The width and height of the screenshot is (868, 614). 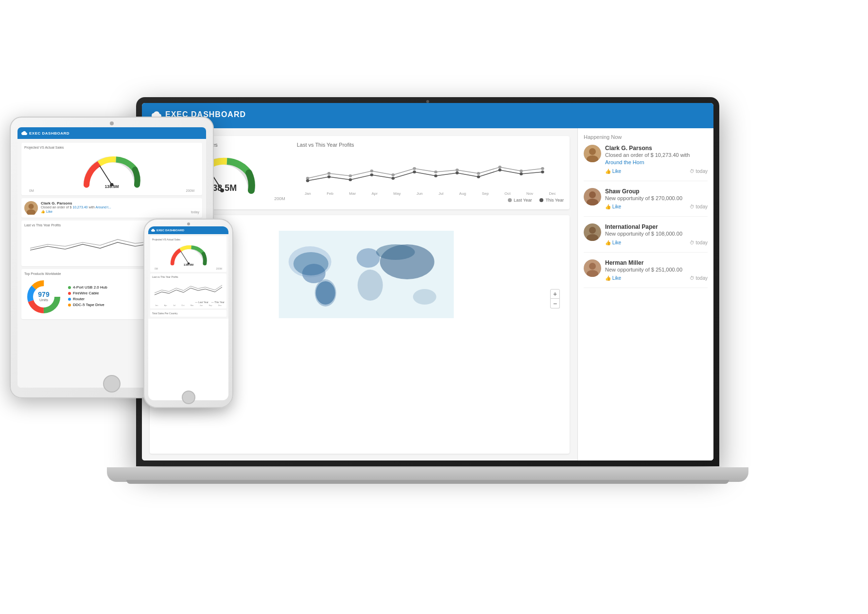 What do you see at coordinates (523, 200) in the screenshot?
I see `legend-last-year: Last Year` at bounding box center [523, 200].